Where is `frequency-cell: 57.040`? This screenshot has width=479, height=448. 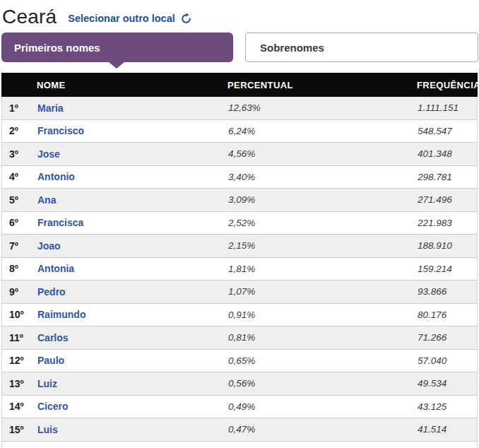
frequency-cell: 57.040 is located at coordinates (447, 360).